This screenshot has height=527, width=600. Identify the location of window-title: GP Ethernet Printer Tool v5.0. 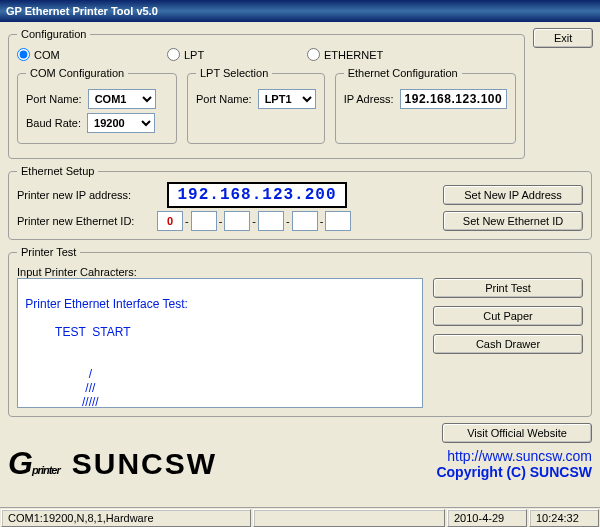
(82, 11).